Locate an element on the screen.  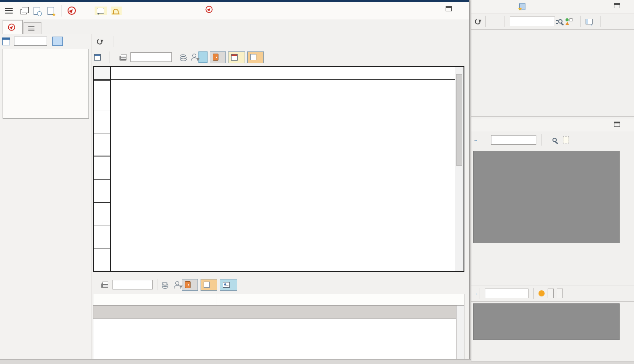
windows-button is located at coordinates (23, 11).